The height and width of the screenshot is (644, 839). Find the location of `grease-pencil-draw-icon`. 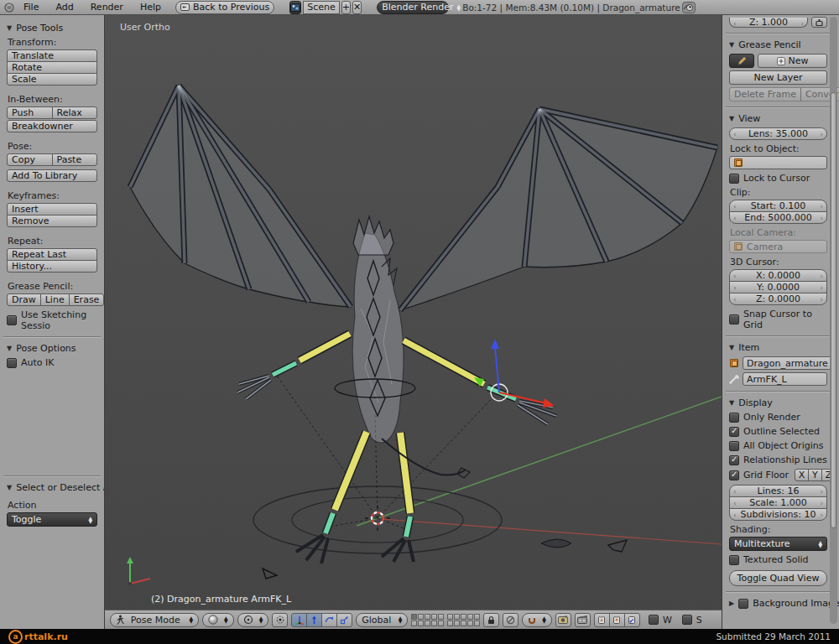

grease-pencil-draw-icon is located at coordinates (742, 60).